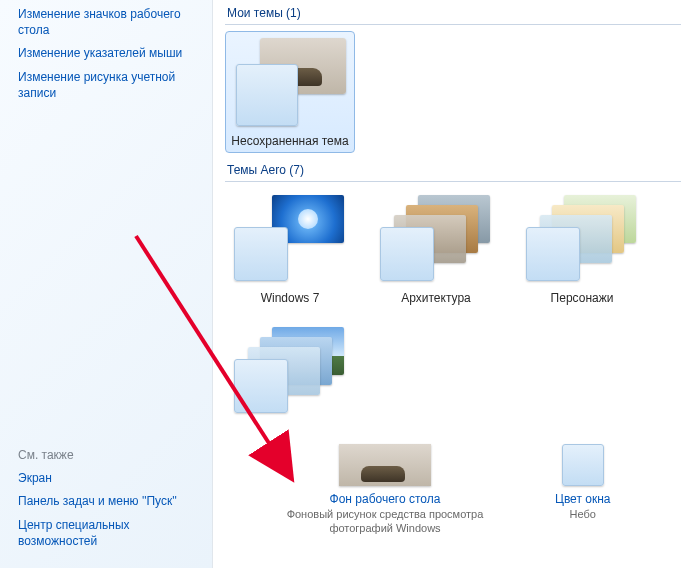  What do you see at coordinates (290, 92) in the screenshot?
I see `theme-unsaved: Несохраненная тема` at bounding box center [290, 92].